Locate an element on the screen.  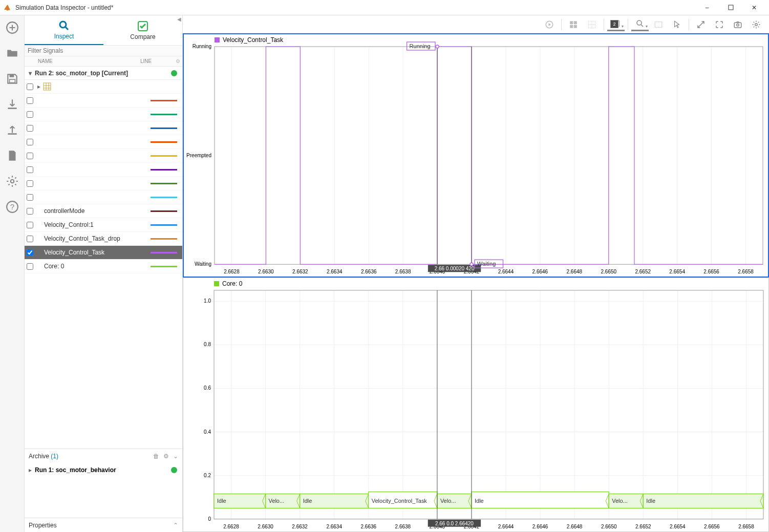
window-maximize-button is located at coordinates (731, 8).